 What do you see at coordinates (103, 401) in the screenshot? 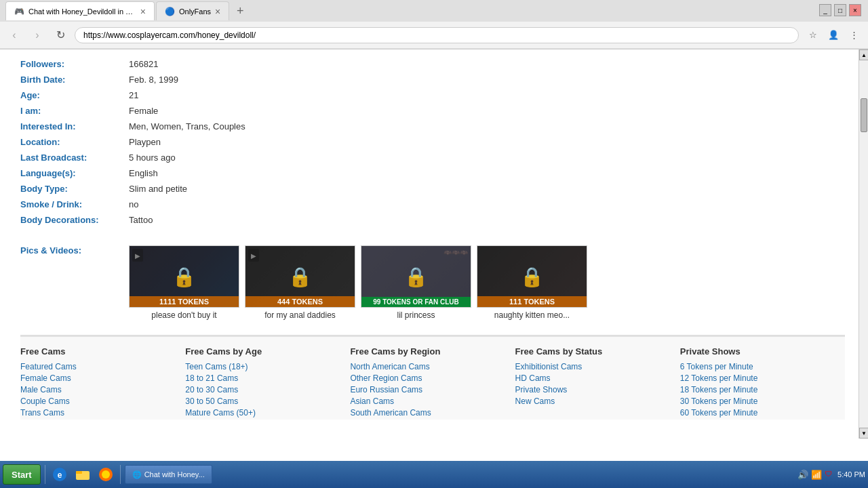
I see `footer-link-couple: Couple Cams` at bounding box center [103, 401].